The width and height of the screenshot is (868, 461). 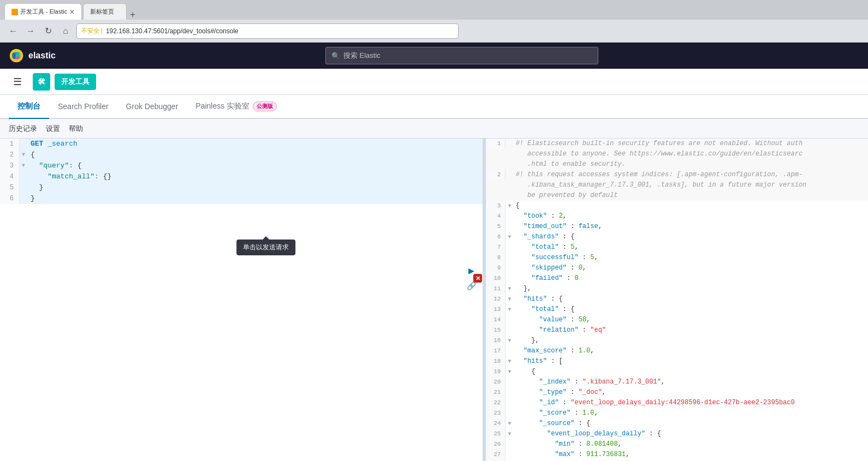 What do you see at coordinates (544, 237) in the screenshot?
I see `resp-text-6: "_shards" : {` at bounding box center [544, 237].